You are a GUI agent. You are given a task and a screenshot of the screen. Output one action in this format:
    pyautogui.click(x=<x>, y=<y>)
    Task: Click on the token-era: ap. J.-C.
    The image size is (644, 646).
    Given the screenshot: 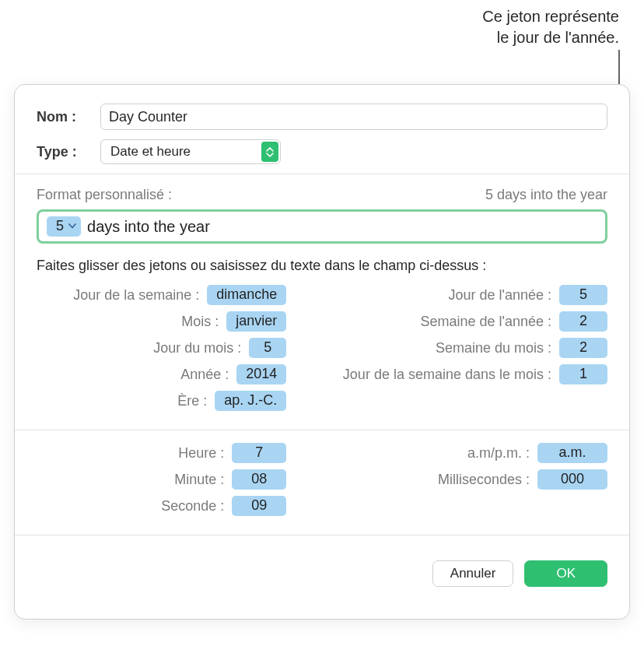 What is the action you would take?
    pyautogui.click(x=250, y=401)
    